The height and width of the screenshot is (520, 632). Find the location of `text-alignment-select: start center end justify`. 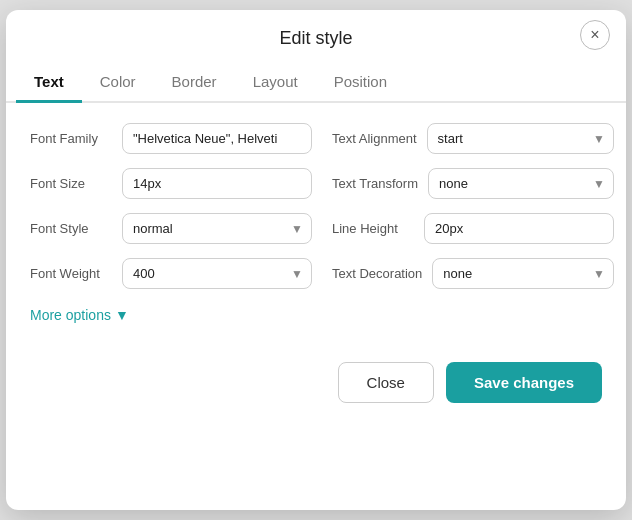

text-alignment-select: start center end justify is located at coordinates (520, 138).